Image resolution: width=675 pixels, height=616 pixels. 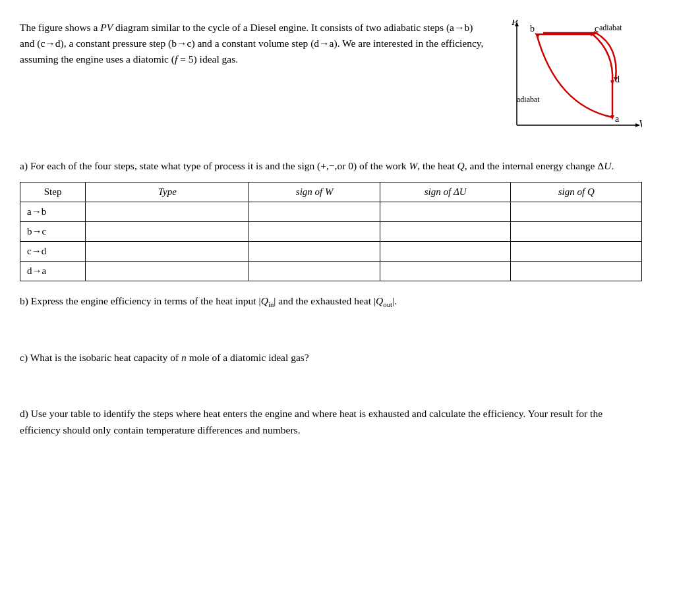 What do you see at coordinates (331, 232) in the screenshot?
I see `table-wrapper: Step Type sign of W sign of ΔU sign of Q…` at bounding box center [331, 232].